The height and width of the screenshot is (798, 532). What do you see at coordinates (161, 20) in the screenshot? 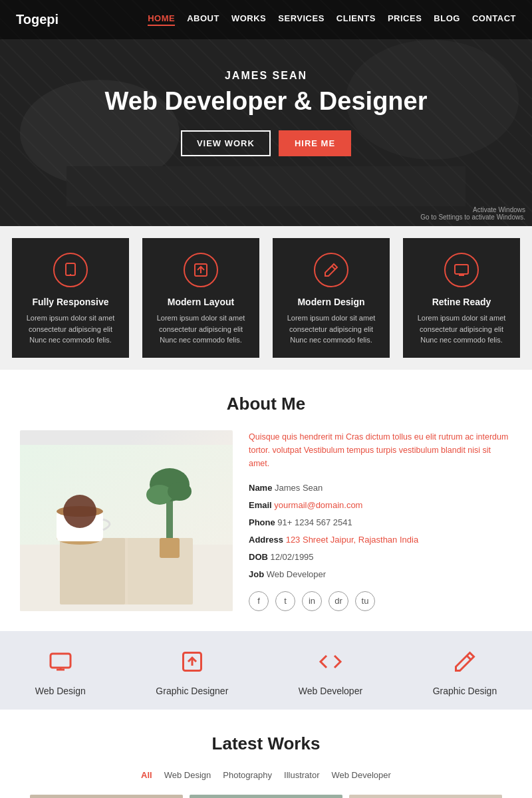
I see `nav-home: HOME` at bounding box center [161, 20].